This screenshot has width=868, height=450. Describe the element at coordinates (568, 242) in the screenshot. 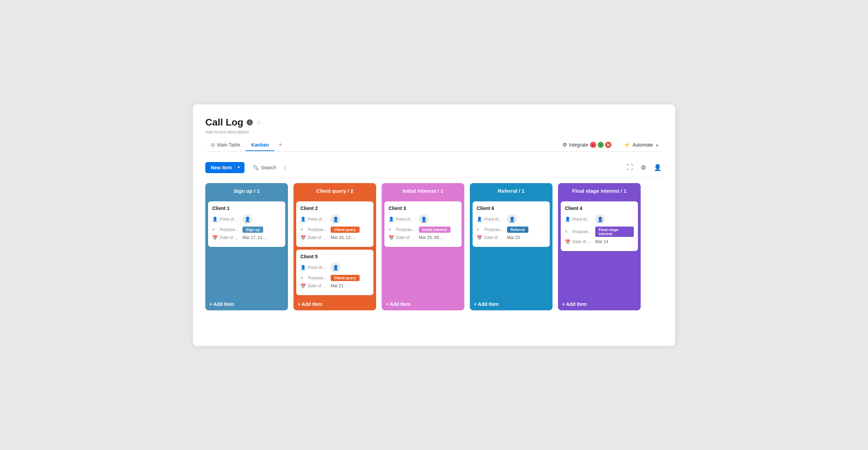

I see `calendar-field-icon4: 📅` at that location.